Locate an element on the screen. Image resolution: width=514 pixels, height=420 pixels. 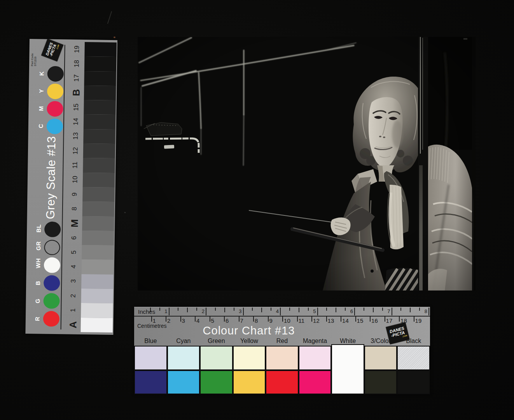
grey-step-label-6: 6 is located at coordinates (75, 238).